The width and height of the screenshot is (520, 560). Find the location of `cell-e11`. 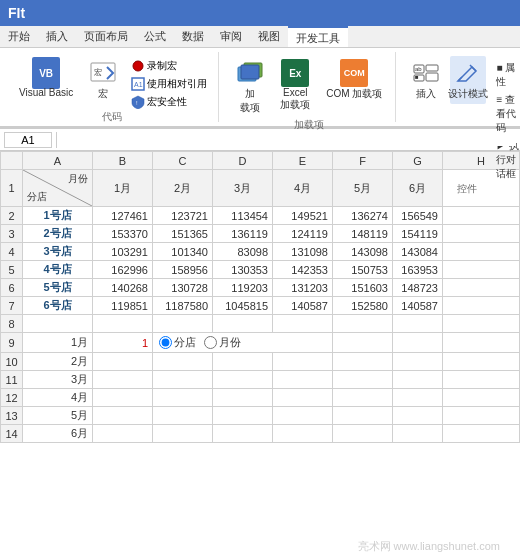

cell-e11 is located at coordinates (303, 380).